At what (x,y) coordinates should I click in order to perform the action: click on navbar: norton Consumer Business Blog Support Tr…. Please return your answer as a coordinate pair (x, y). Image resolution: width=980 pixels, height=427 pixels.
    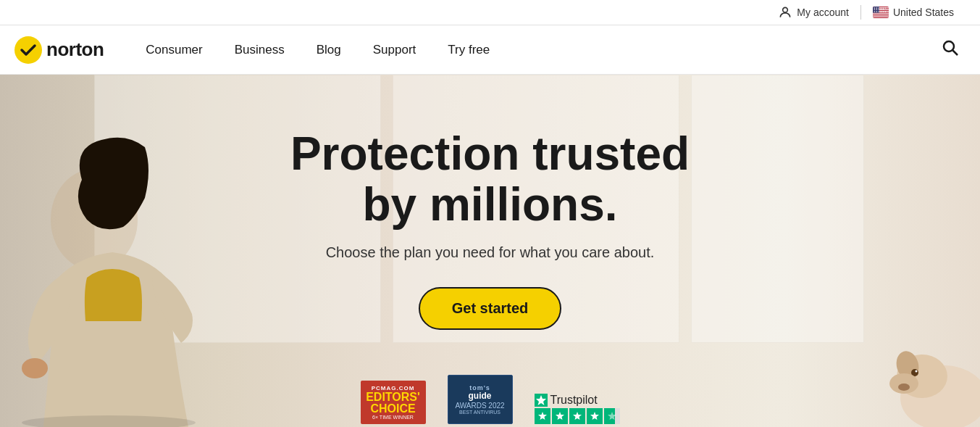
    Looking at the image, I should click on (490, 50).